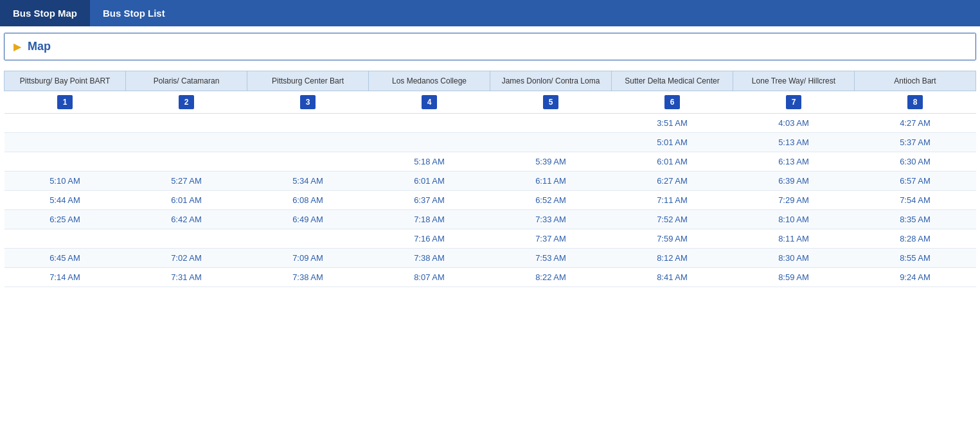  I want to click on cell-r5-c4: 7:33 AM, so click(551, 220).